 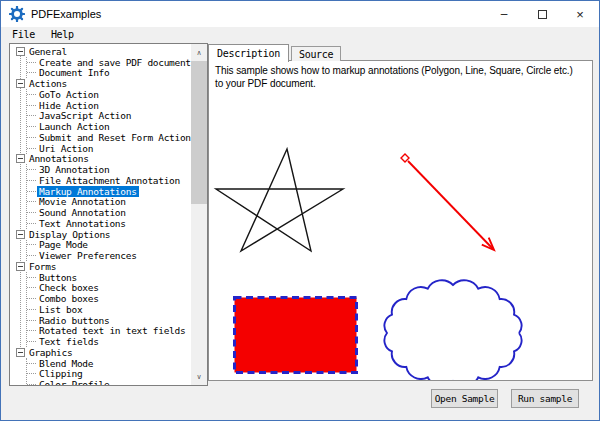 What do you see at coordinates (48, 52) in the screenshot?
I see `tree-item-label: General` at bounding box center [48, 52].